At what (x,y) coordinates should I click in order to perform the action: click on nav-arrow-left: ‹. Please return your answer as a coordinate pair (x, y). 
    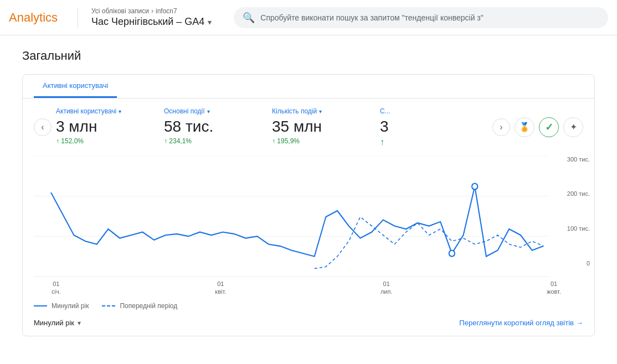
    Looking at the image, I should click on (43, 127).